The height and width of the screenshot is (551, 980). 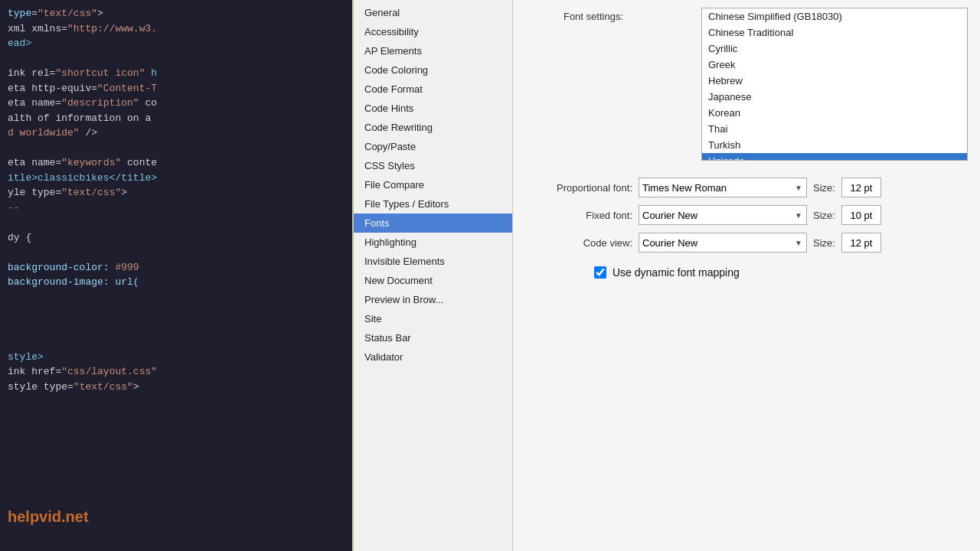 I want to click on proportional-size-input, so click(x=861, y=187).